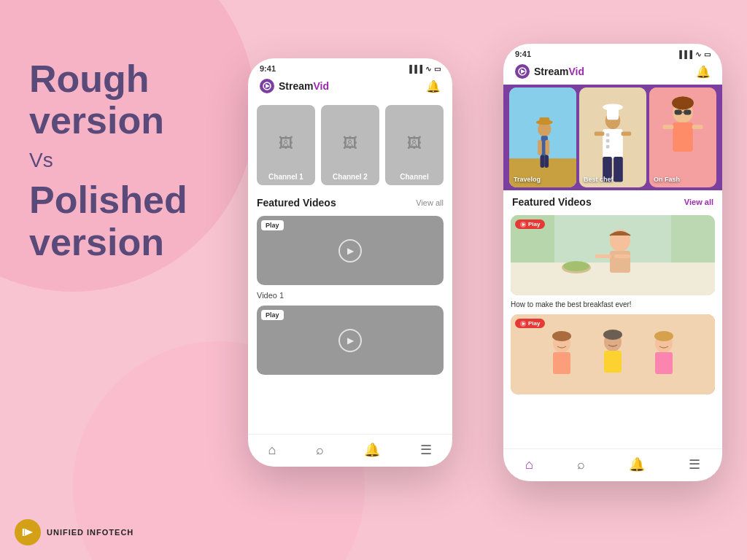 The image size is (747, 560). I want to click on play-badge-text-1: Play, so click(534, 225).